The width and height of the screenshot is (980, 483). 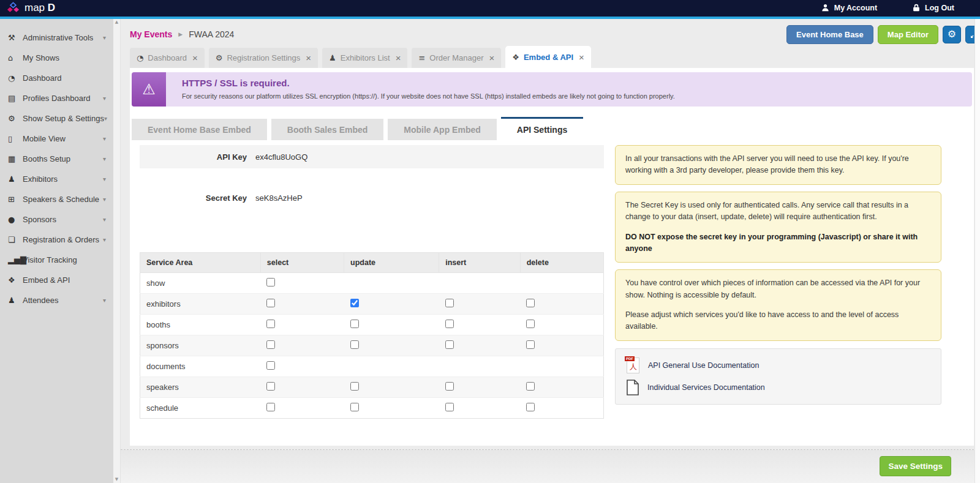 What do you see at coordinates (442, 130) in the screenshot?
I see `subtab-mobile-app-embed: Mobile App Embed` at bounding box center [442, 130].